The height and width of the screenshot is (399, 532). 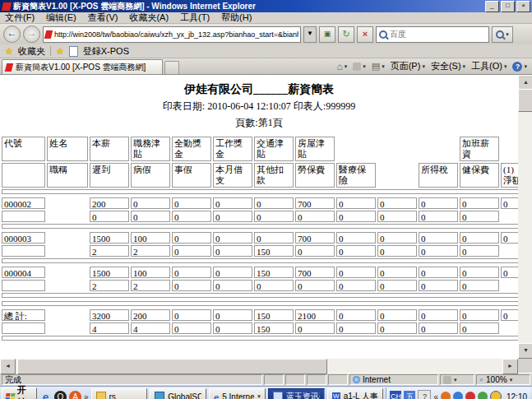 I want to click on favorite-link: 登録X-POS, so click(x=106, y=51).